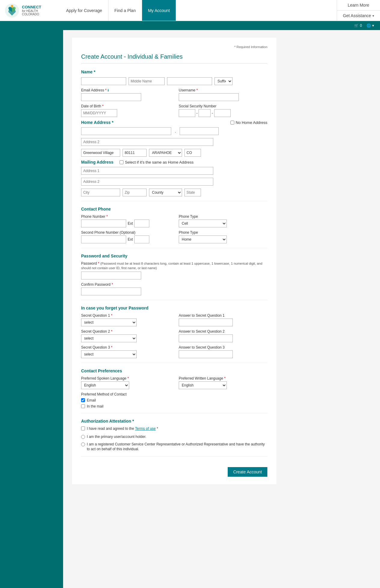 Image resolution: width=380 pixels, height=588 pixels. Describe the element at coordinates (223, 347) in the screenshot. I see `ans3-label: Answer to Secret Question 3` at that location.